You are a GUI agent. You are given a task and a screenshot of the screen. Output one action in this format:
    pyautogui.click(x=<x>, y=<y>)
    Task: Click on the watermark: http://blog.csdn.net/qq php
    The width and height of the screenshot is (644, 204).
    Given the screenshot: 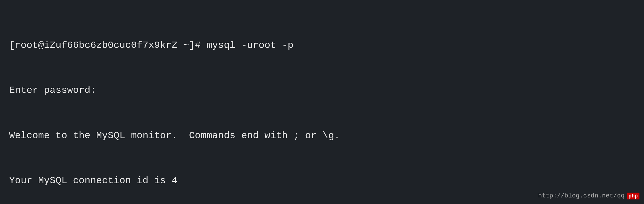 What is the action you would take?
    pyautogui.click(x=589, y=196)
    